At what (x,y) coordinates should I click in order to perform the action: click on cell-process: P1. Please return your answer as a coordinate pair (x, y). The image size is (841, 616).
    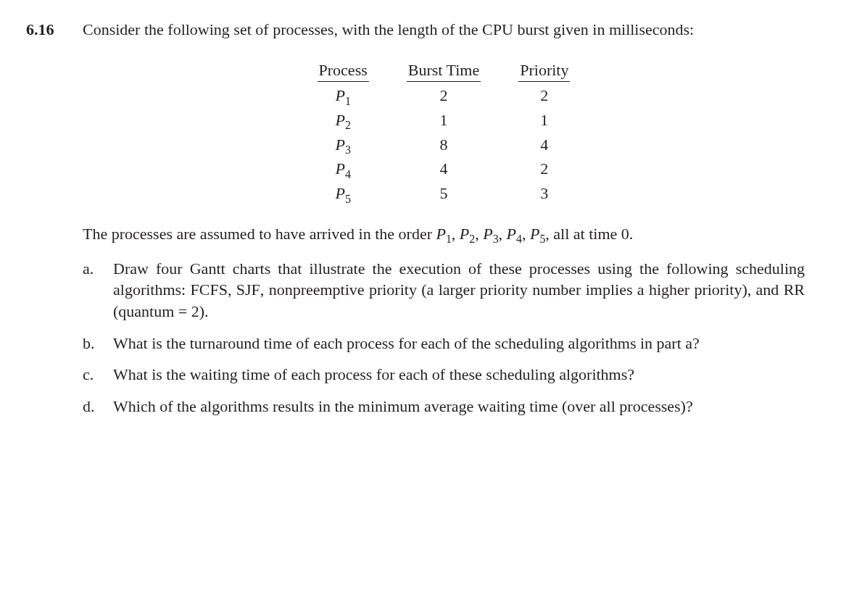
    Looking at the image, I should click on (344, 96).